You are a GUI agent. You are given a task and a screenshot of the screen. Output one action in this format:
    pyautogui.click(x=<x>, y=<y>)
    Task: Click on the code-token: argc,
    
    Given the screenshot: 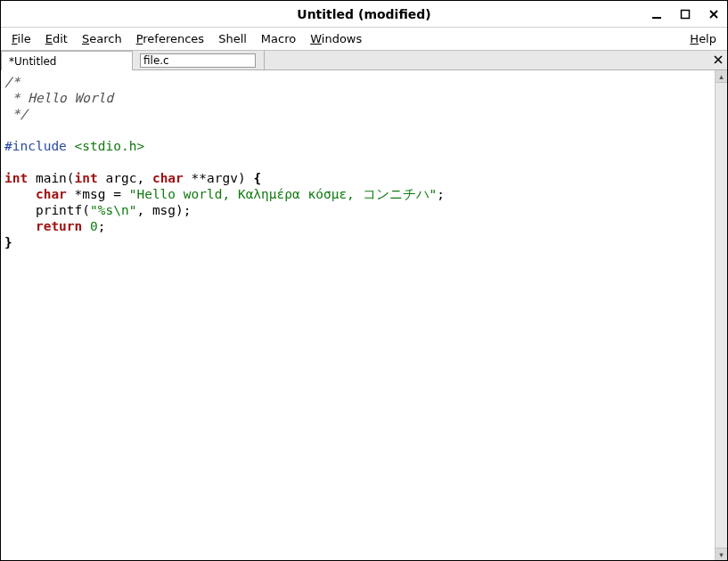 What is the action you would take?
    pyautogui.click(x=125, y=178)
    